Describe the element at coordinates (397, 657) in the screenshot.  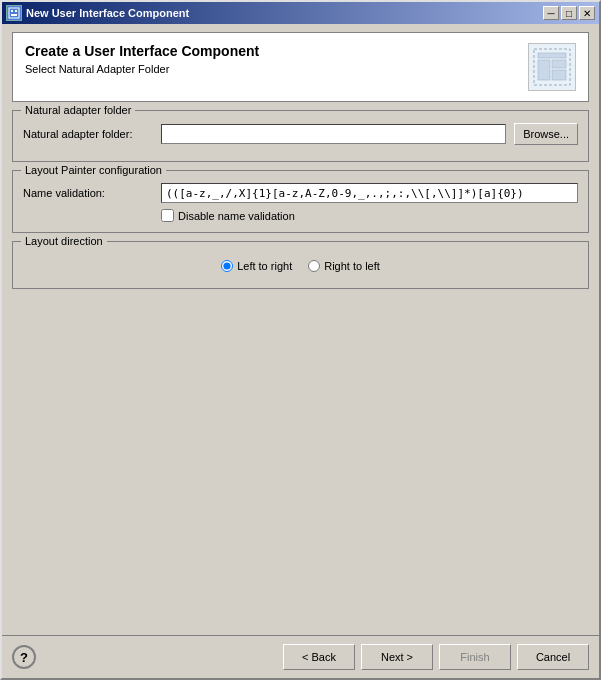
I see `next-button: Next >` at that location.